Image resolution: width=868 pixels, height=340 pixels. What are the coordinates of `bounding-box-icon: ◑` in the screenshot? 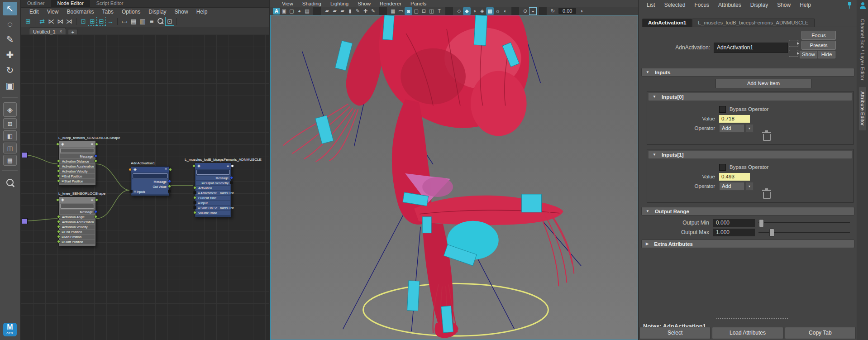 It's located at (474, 11).